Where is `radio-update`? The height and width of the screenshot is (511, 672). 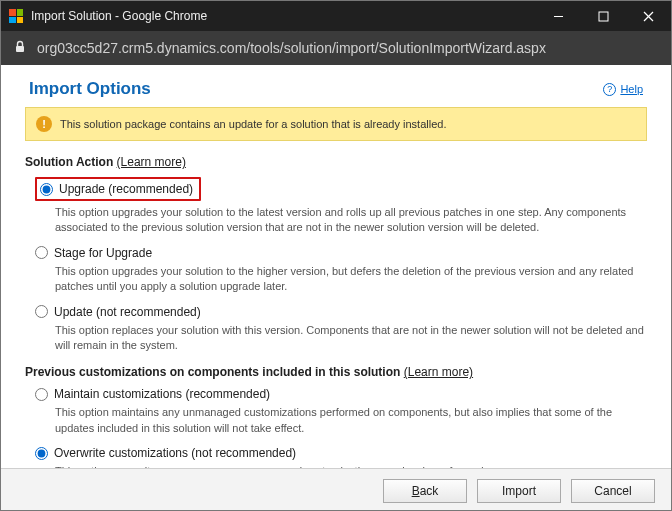 radio-update is located at coordinates (42, 312).